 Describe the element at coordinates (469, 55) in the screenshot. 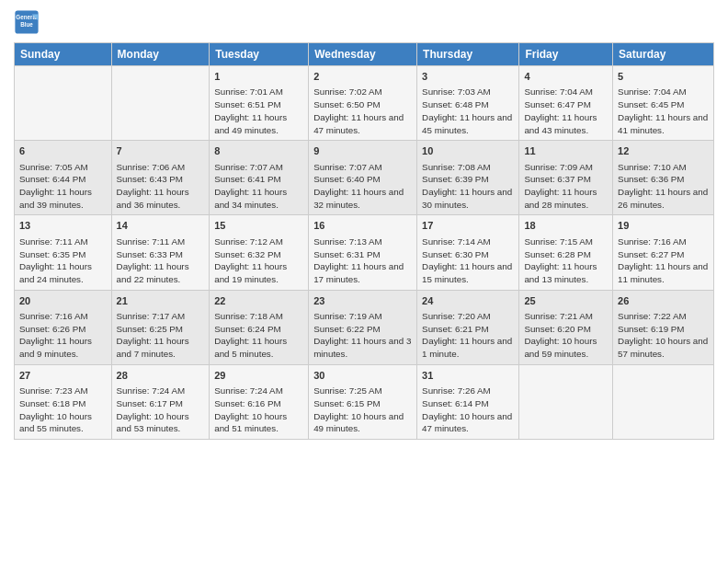

I see `calendar-header-thursday: Thursday` at that location.